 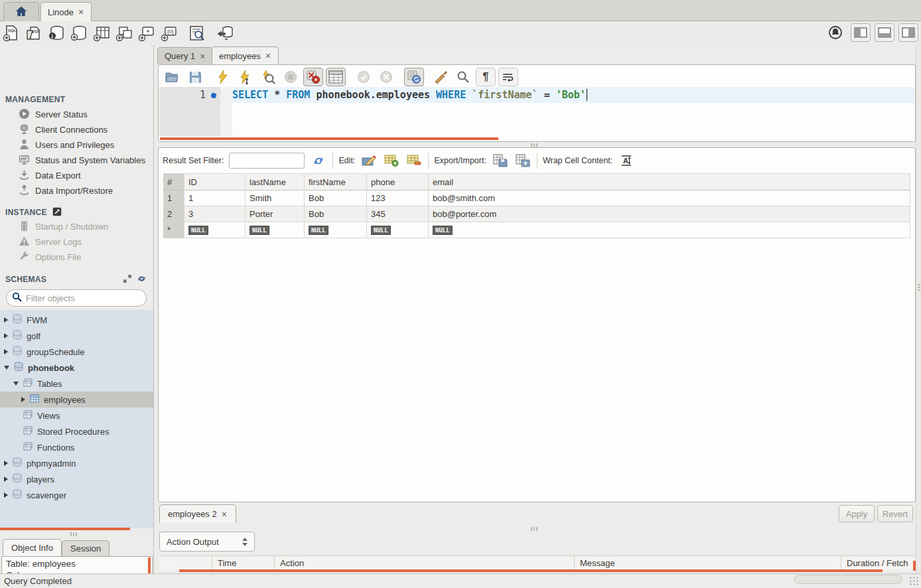 What do you see at coordinates (275, 198) in the screenshot?
I see `cell-lastname: Smith` at bounding box center [275, 198].